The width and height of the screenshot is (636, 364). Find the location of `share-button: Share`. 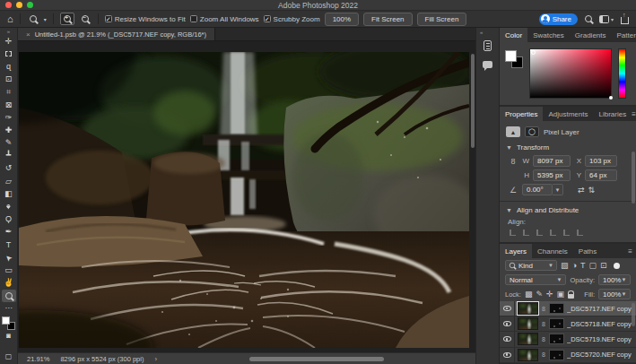

share-button: Share is located at coordinates (558, 20).